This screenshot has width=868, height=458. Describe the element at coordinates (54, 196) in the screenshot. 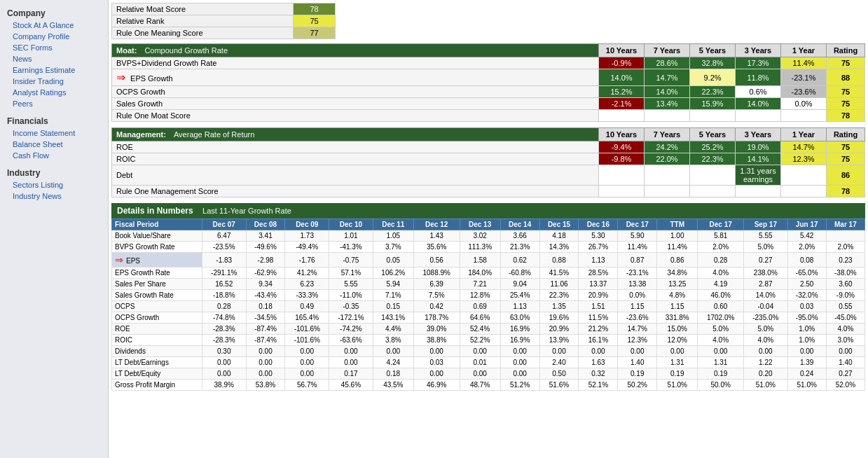

I see `sidebar-item-industry-news: Industry News` at that location.